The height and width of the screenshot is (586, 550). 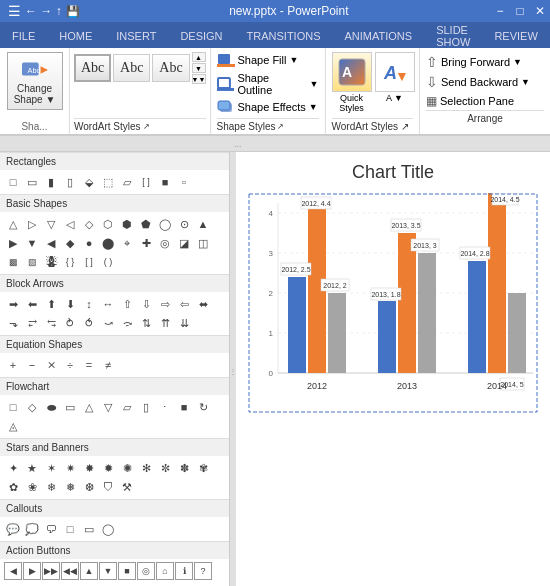 I want to click on shape-item: ⬟, so click(x=146, y=224).